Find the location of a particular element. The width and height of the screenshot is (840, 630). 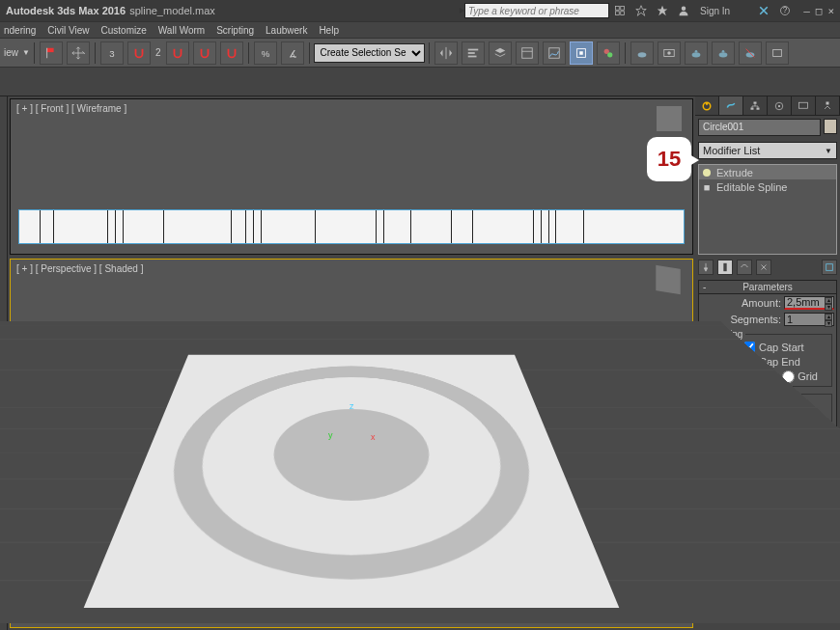

snap-flag-button is located at coordinates (51, 53).